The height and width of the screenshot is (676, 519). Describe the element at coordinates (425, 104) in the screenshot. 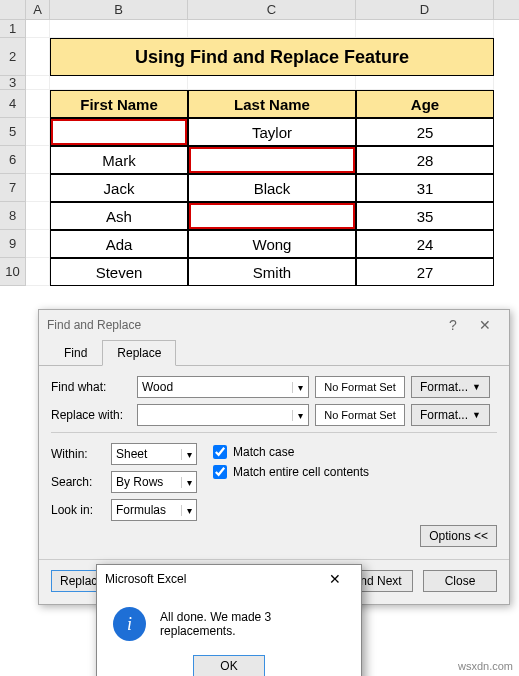

I see `header-age: Age` at that location.